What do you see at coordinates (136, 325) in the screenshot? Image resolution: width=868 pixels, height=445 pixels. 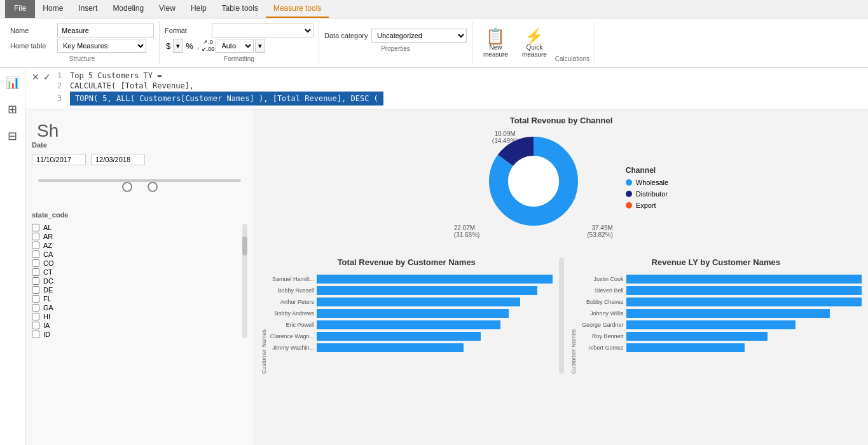 I see `list-item: IA` at bounding box center [136, 325].